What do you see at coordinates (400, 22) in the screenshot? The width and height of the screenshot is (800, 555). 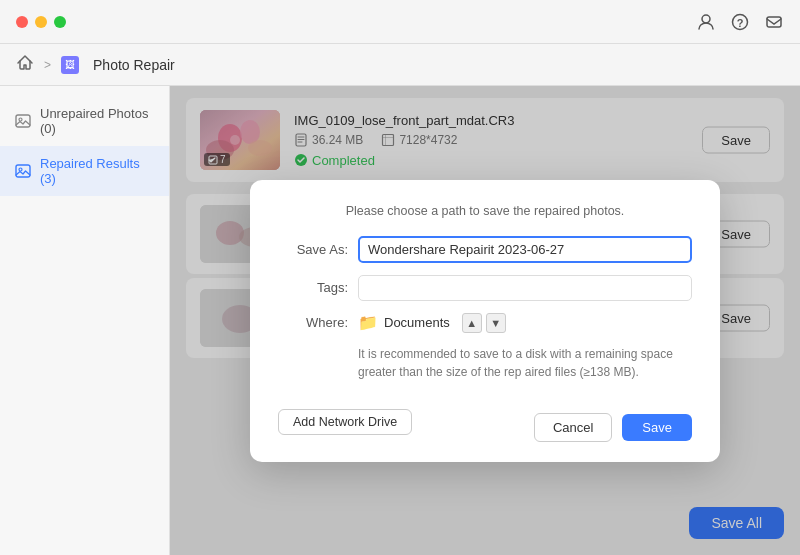 I see `title-bar: ?` at bounding box center [400, 22].